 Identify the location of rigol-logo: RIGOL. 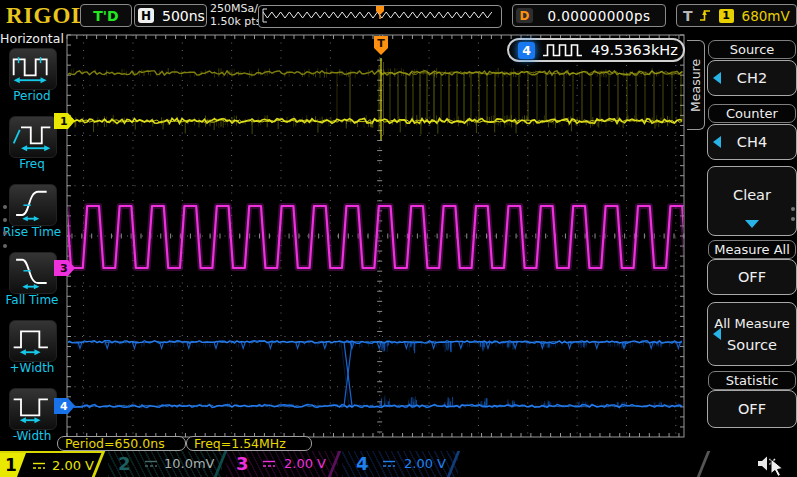
(47, 16).